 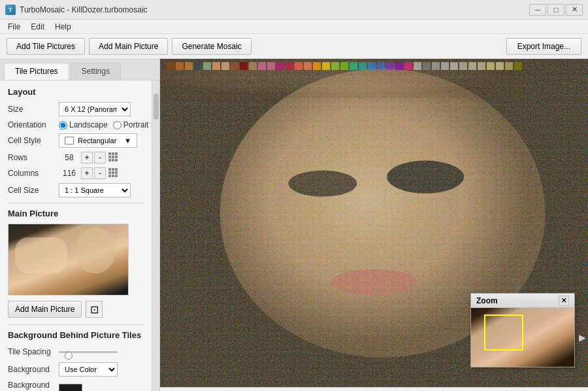 I want to click on size-select: 6 X 12 (Panorama 2:..., so click(x=95, y=109).